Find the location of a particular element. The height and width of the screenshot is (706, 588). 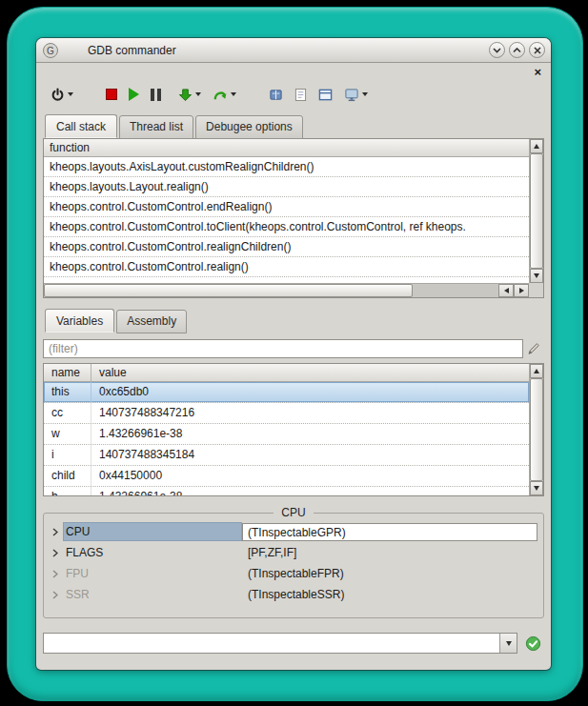

cpu-row-value-input: (TInspectableGPR) is located at coordinates (390, 532).